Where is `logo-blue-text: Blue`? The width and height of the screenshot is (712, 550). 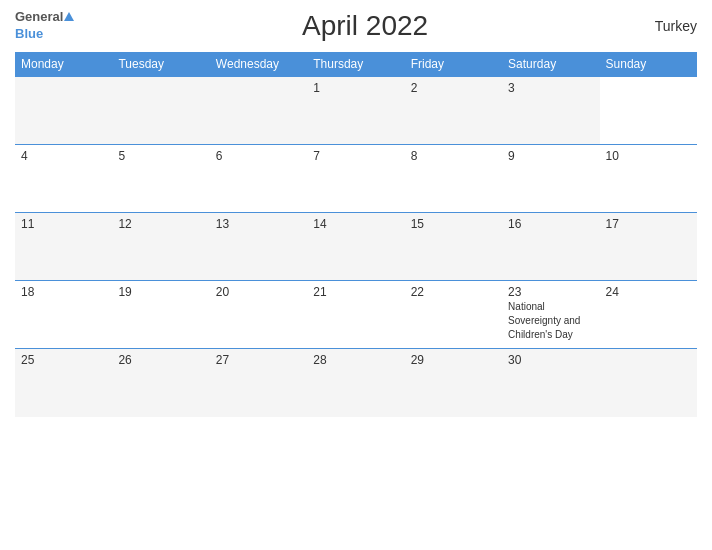 logo-blue-text: Blue is located at coordinates (29, 34).